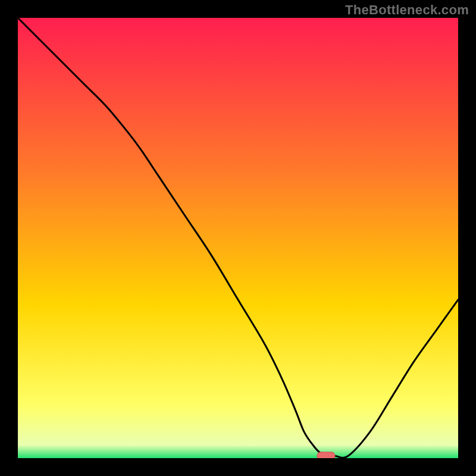 Image resolution: width=476 pixels, height=476 pixels. I want to click on current-config-marker, so click(326, 455).